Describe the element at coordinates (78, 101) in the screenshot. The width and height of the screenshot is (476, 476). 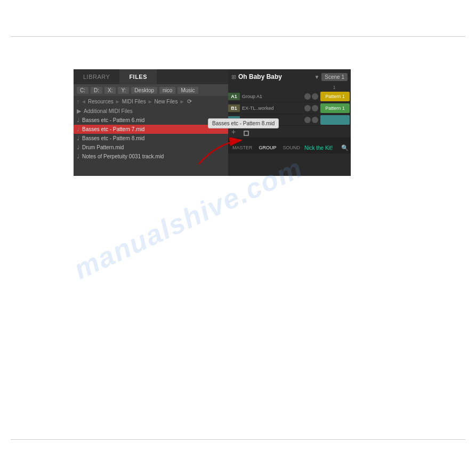
I see `breadcrumb-up-arrow: ↑` at that location.